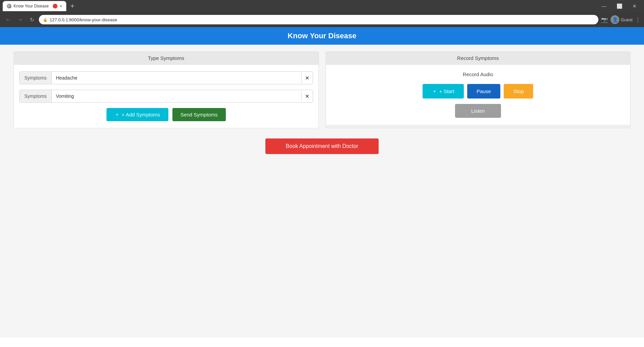  I want to click on action-buttons: ＋ + Add Symptoms Send Symptoms, so click(166, 114).